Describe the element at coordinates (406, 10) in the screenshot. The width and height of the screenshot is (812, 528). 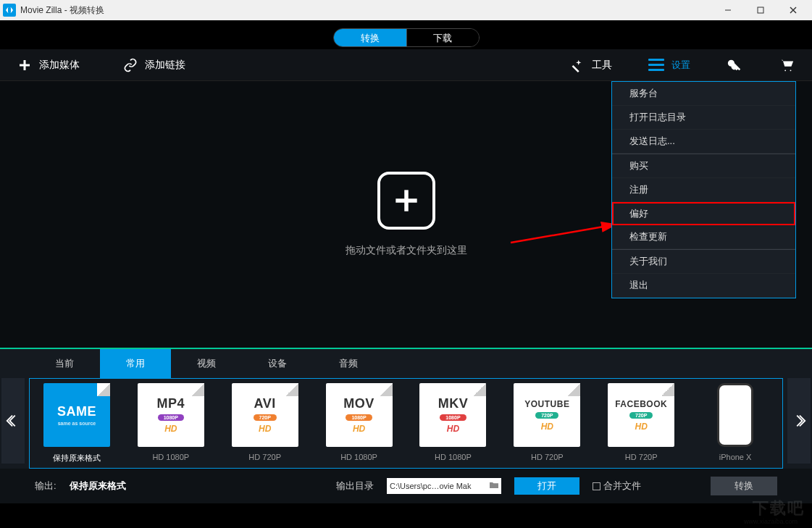
I see `titlebar: Movie Zilla - 视频转换` at that location.